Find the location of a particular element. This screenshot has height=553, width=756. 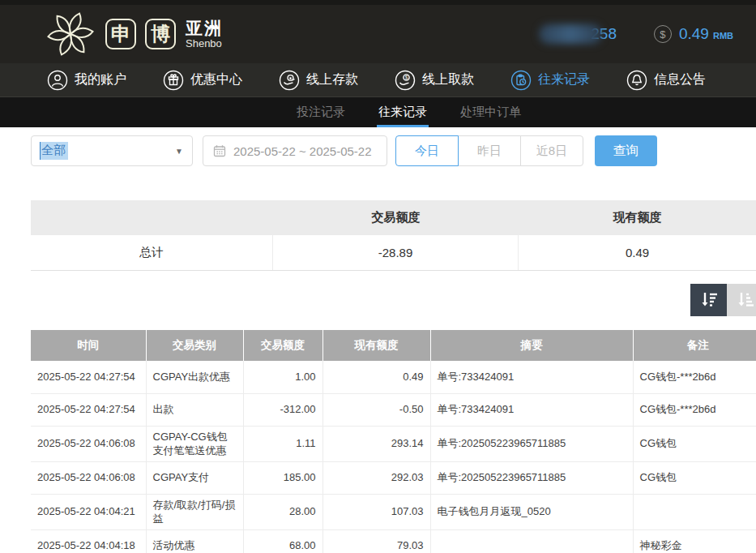

sort-descending-button is located at coordinates (708, 300).